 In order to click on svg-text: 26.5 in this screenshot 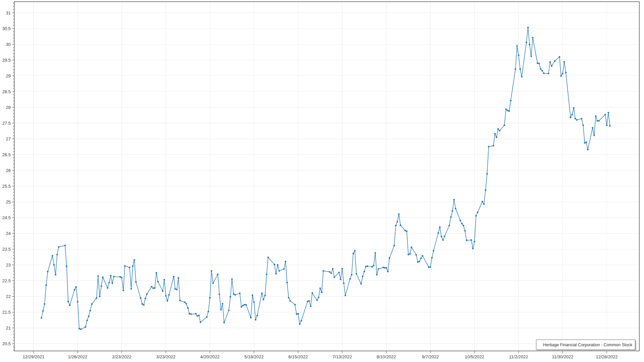, I will do `click(7, 155)`.